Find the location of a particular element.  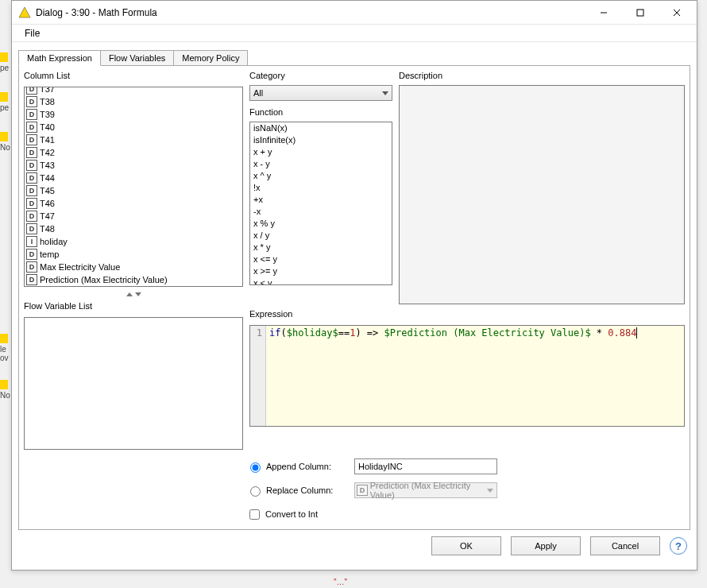

column-list-item: DMax Electricity Value is located at coordinates (133, 267).